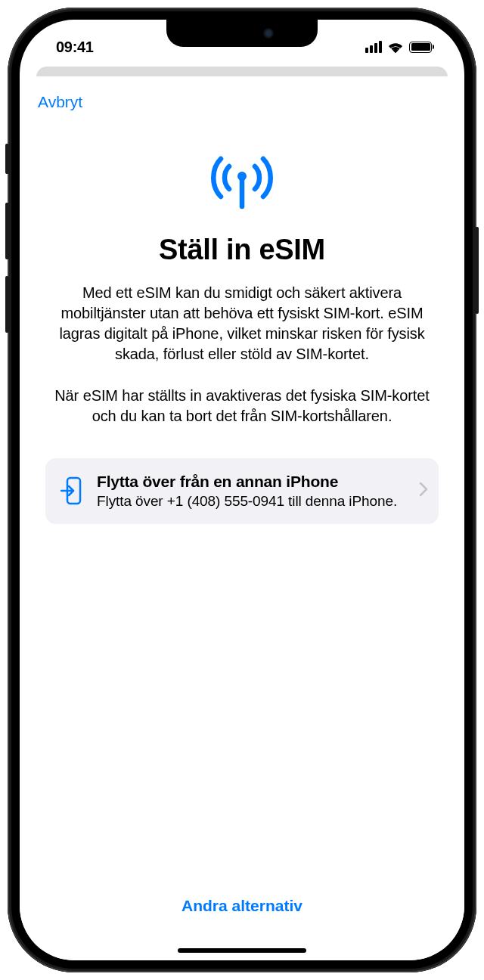 This screenshot has height=980, width=484. Describe the element at coordinates (422, 47) in the screenshot. I see `battery-icon` at that location.